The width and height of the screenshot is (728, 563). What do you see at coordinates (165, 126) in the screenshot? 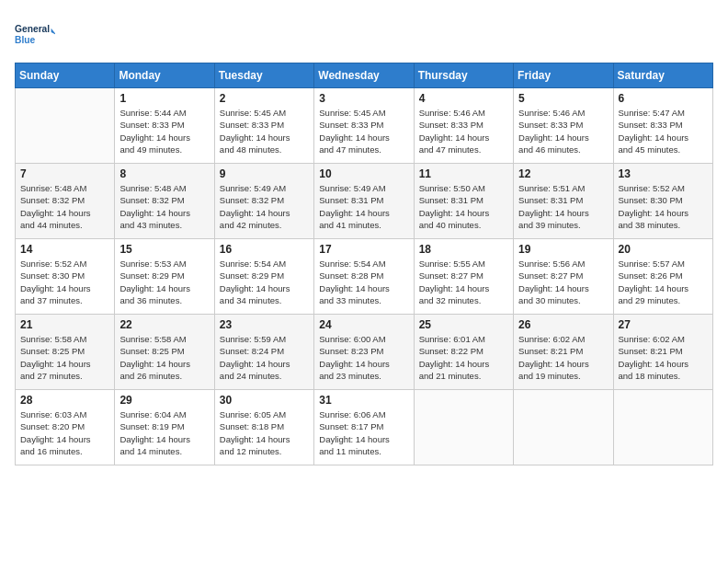
I see `calendar-cell: 1Sunrise: 5:44 AM Sunset: 8:33 PM Daylig…` at bounding box center [165, 126].